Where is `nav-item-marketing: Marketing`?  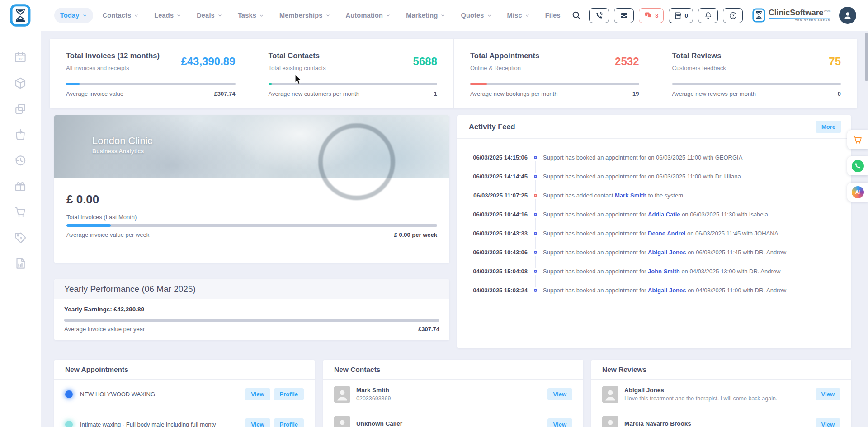 nav-item-marketing: Marketing is located at coordinates (426, 15).